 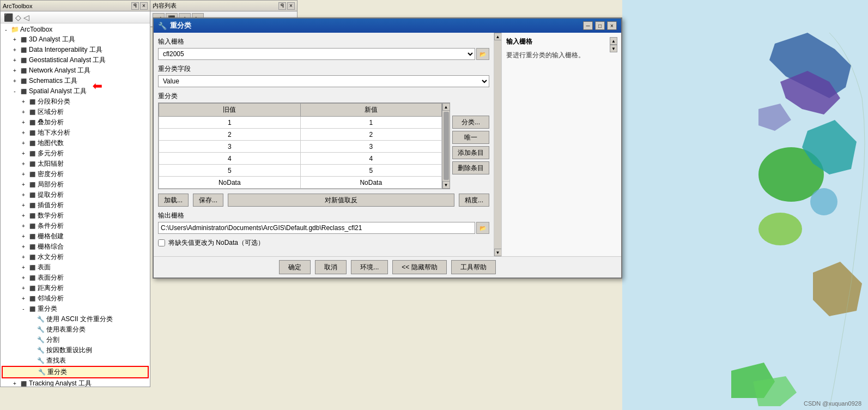 I want to click on reclass-row-4: 55, so click(x=301, y=171).